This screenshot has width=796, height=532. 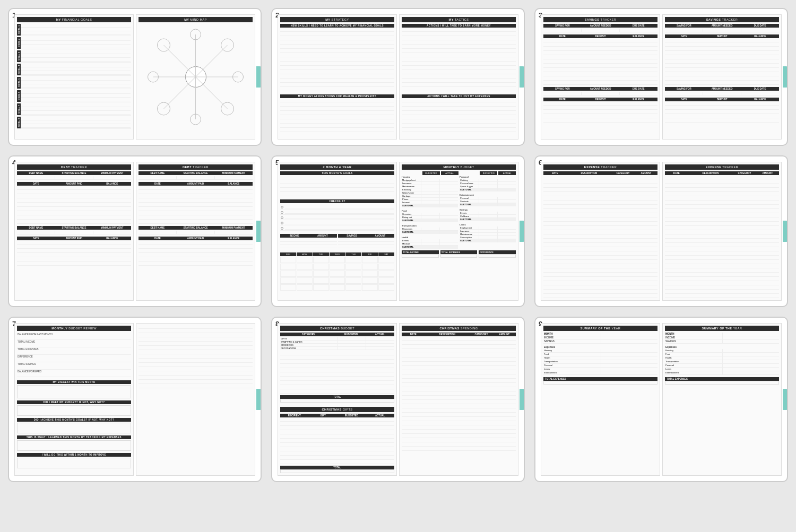 I want to click on christmas-spending-header: CHRISTMAS SPENDING, so click(x=458, y=328).